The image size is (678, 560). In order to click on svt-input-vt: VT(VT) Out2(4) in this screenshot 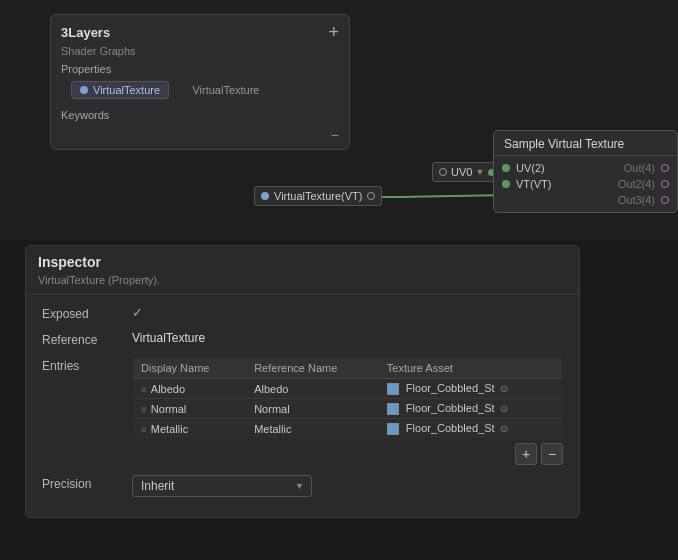, I will do `click(586, 184)`.